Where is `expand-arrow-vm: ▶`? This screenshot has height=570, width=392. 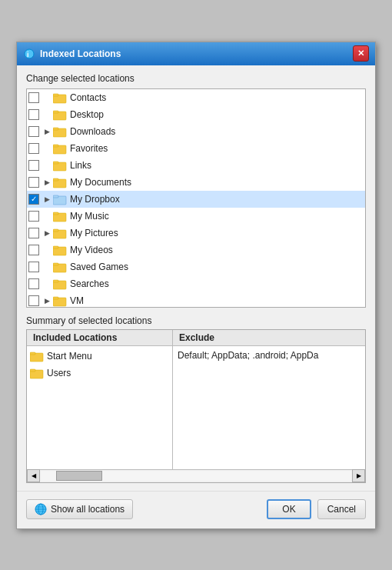
expand-arrow-vm: ▶ is located at coordinates (47, 301).